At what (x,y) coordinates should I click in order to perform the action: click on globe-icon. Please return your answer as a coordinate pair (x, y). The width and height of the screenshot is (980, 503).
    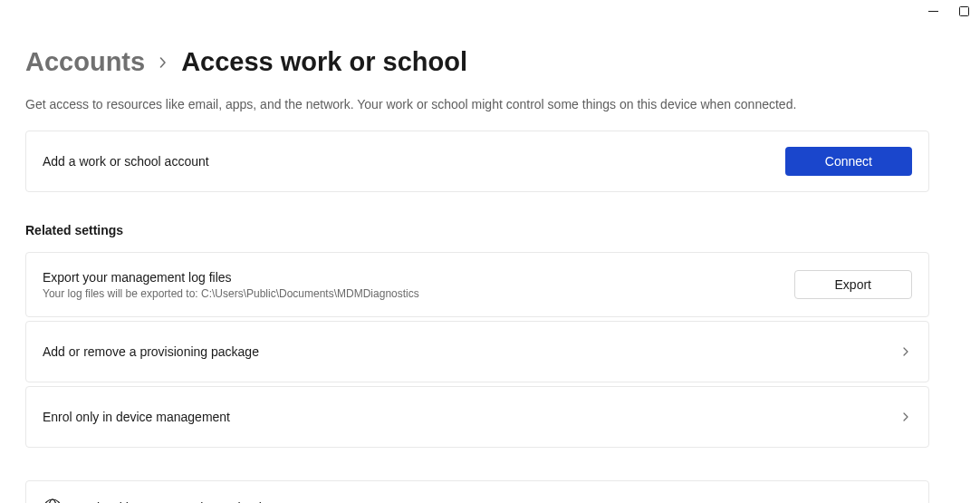
    Looking at the image, I should click on (53, 500).